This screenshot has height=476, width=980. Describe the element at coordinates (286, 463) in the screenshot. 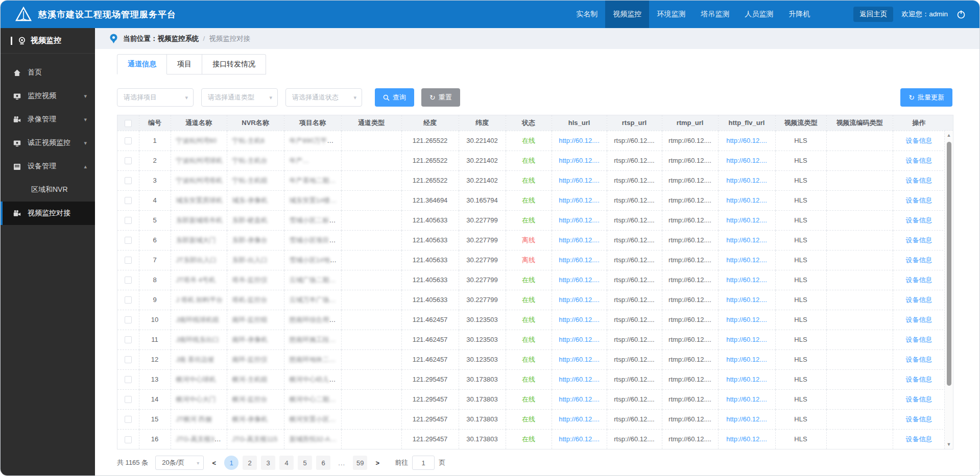

I see `page-button: 4` at that location.